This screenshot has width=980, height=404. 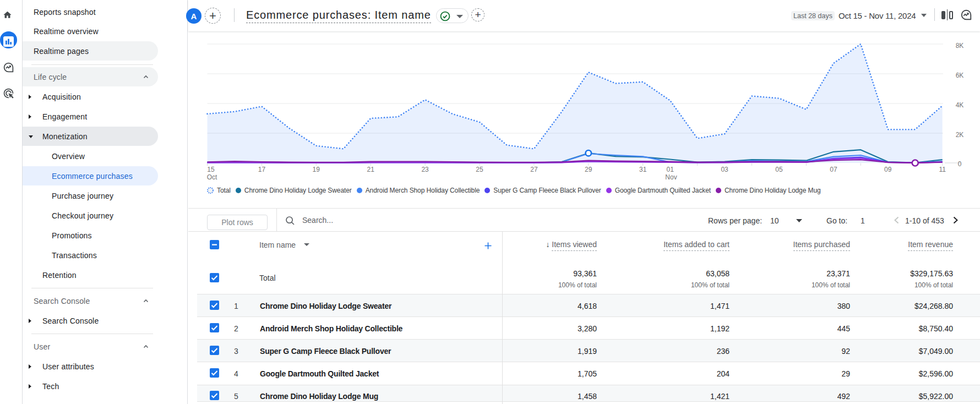 I want to click on svg-text: 2K, so click(x=960, y=135).